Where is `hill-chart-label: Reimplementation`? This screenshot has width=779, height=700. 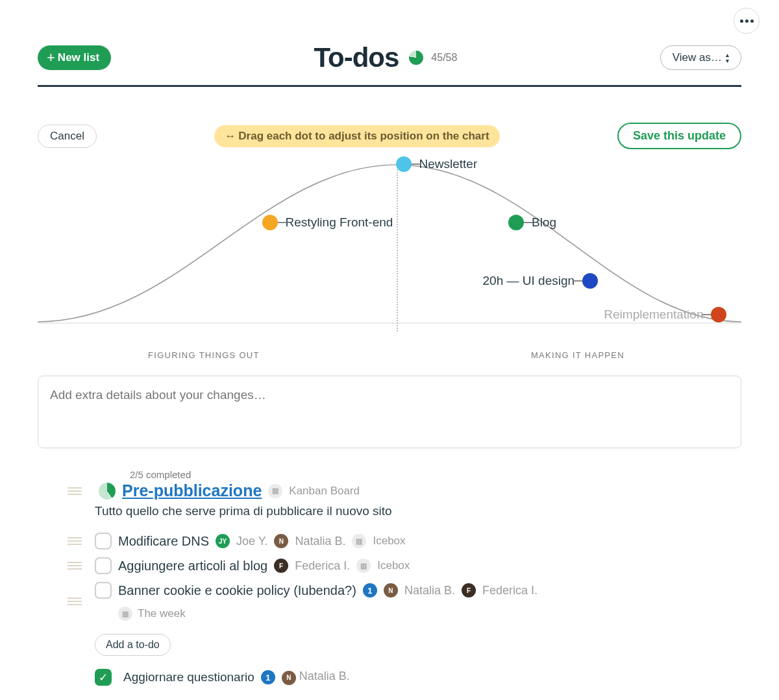 hill-chart-label: Reimplementation is located at coordinates (653, 315).